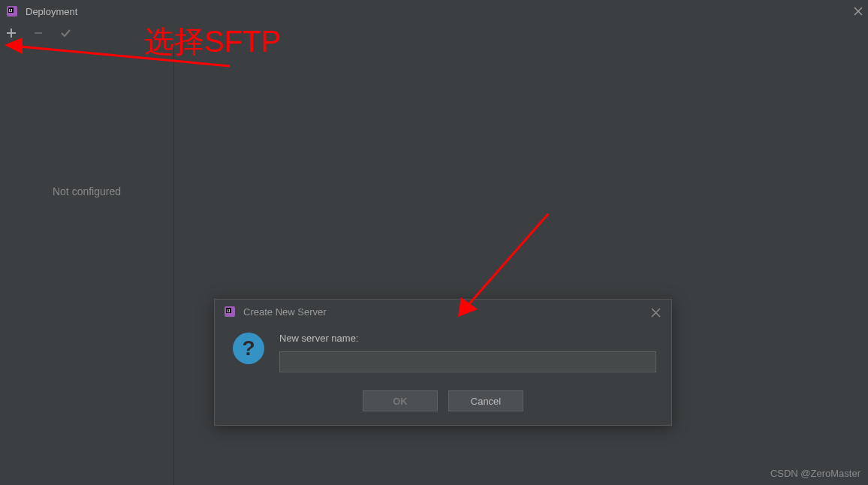  I want to click on add-button, so click(11, 33).